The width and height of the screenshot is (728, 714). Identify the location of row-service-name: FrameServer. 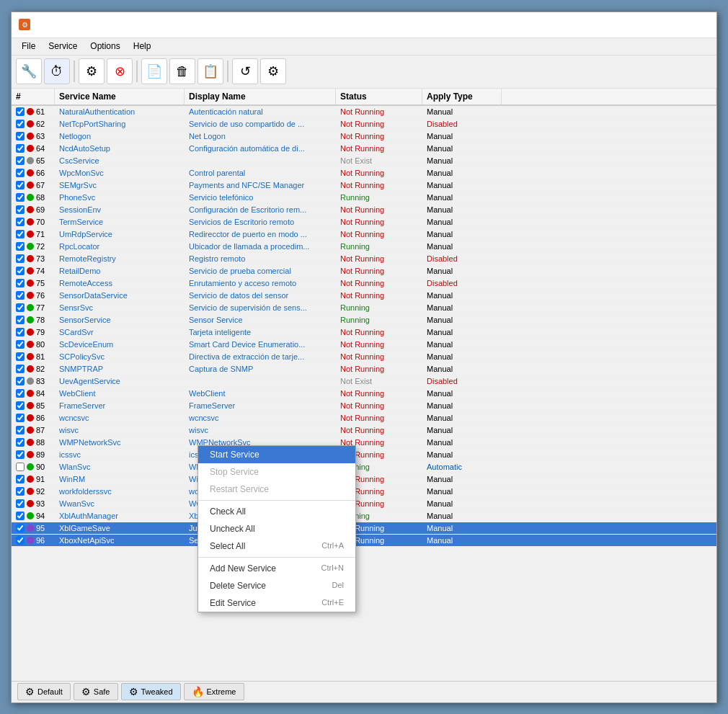
(120, 406).